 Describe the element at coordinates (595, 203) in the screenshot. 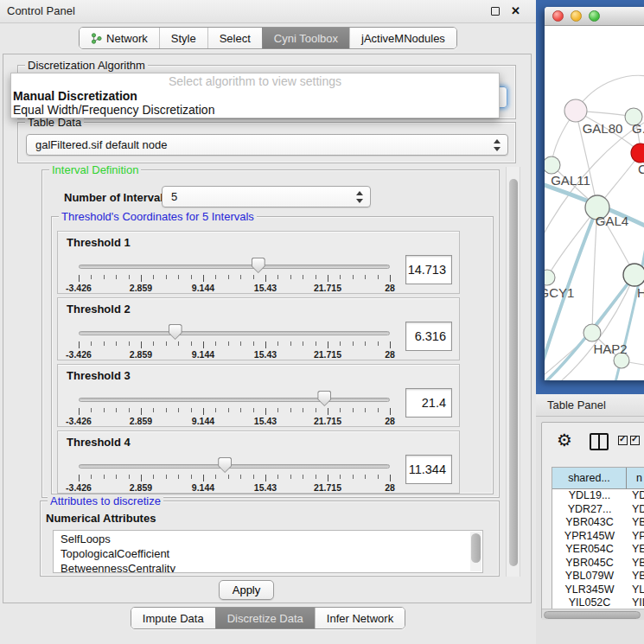

I see `network-canvas: GAL80 G. C GAL11 GAL4 GCY1 H HAP2` at that location.